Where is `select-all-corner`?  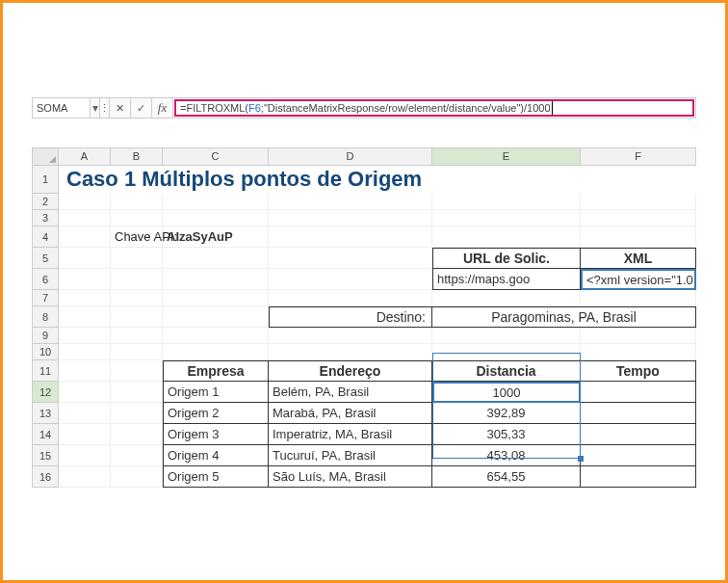 select-all-corner is located at coordinates (45, 156).